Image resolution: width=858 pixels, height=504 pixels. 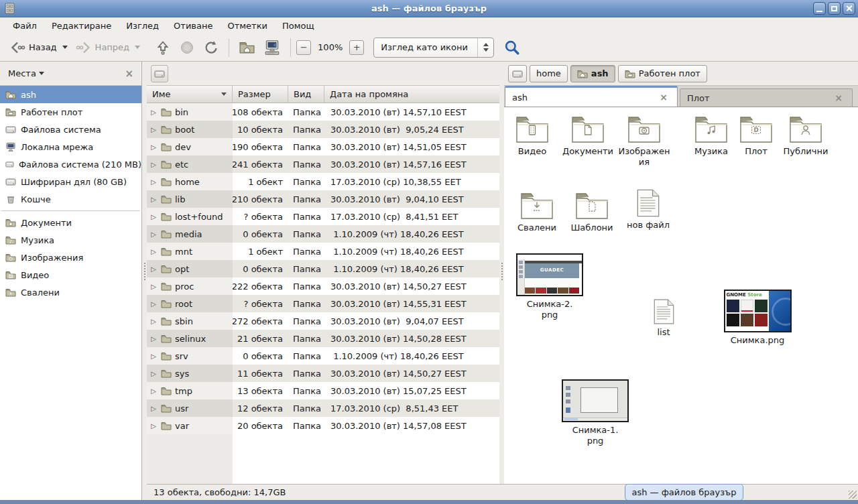 What do you see at coordinates (512, 48) in the screenshot?
I see `search-button` at bounding box center [512, 48].